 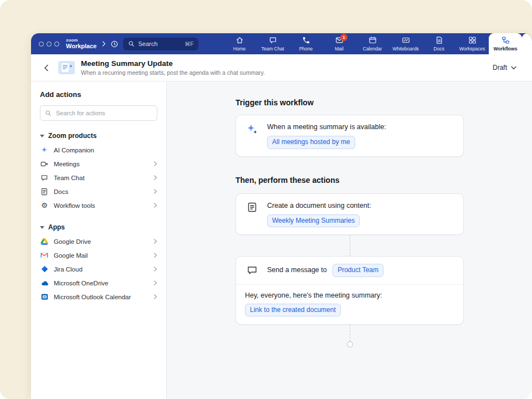 What do you see at coordinates (44, 283) in the screenshot?
I see `onedrive-icon` at bounding box center [44, 283].